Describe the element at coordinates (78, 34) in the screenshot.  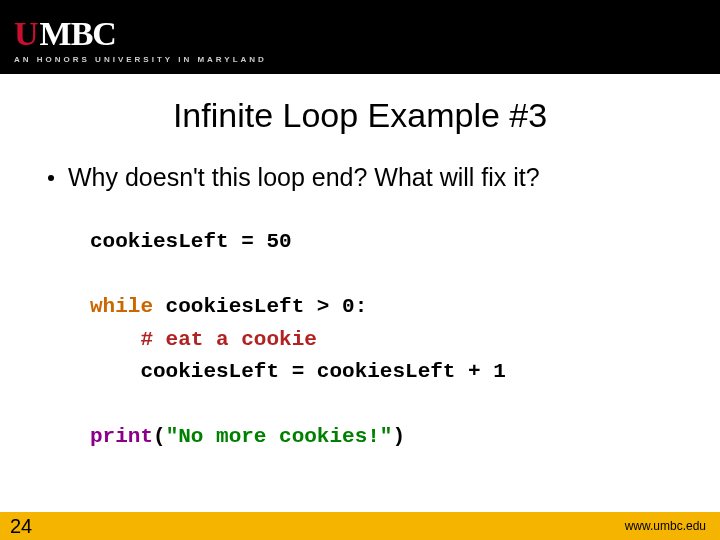
I see `logo-rest: MBC` at that location.